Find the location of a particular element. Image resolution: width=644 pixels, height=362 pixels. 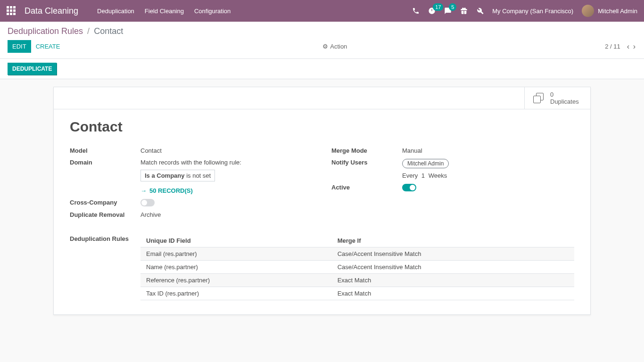

notify-frequency: Every 1 Weeks is located at coordinates (488, 175).